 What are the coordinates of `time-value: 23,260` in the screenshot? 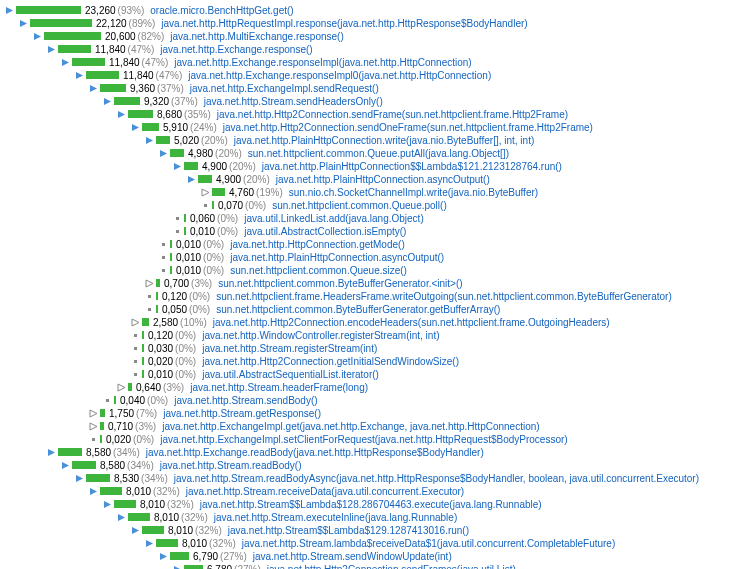 It's located at (100, 10).